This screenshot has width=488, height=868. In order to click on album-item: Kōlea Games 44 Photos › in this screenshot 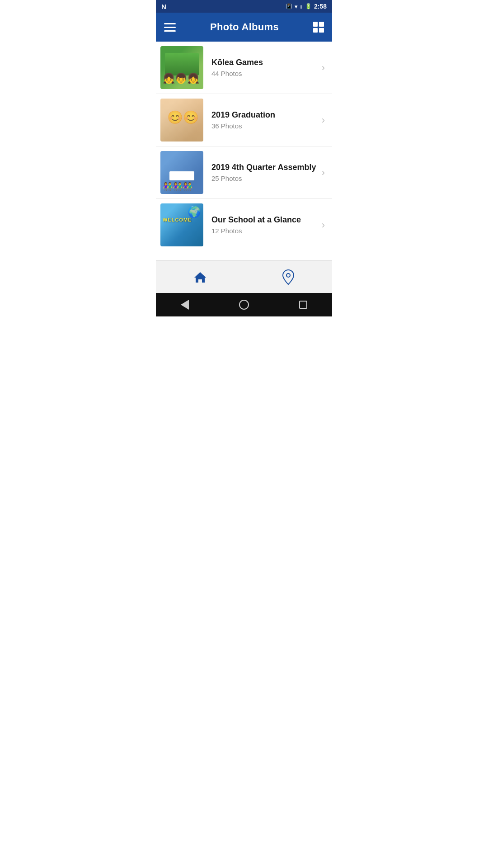, I will do `click(244, 68)`.